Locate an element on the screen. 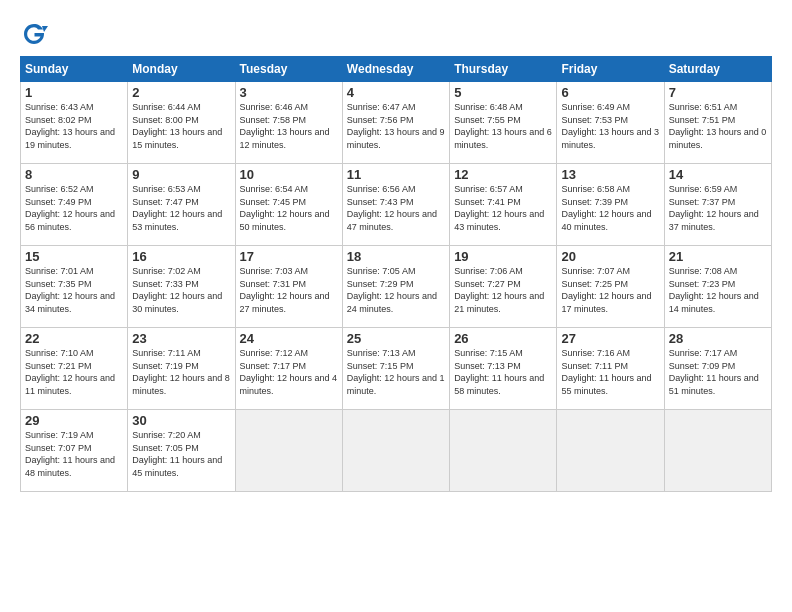 Image resolution: width=792 pixels, height=612 pixels. calendar-cell: 12Sunrise: 6:57 AMSunset: 7:41 PMDayligh… is located at coordinates (504, 205).